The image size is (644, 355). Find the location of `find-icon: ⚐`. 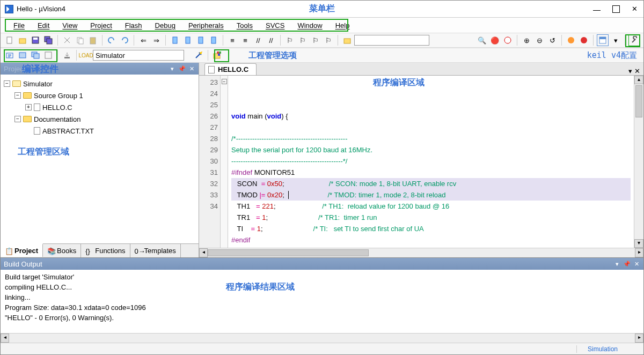

find-icon: ⚐ is located at coordinates (290, 40).